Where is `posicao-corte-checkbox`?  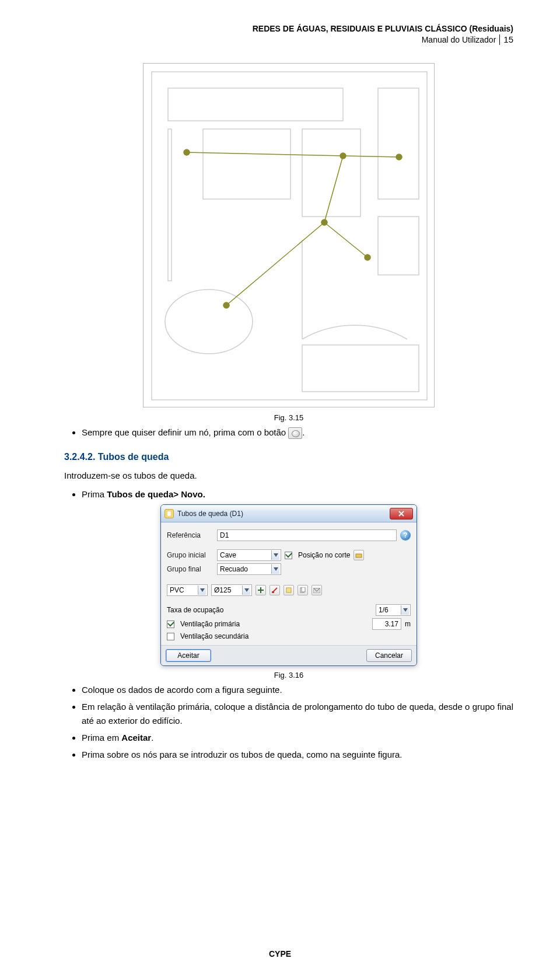
posicao-corte-checkbox is located at coordinates (288, 556).